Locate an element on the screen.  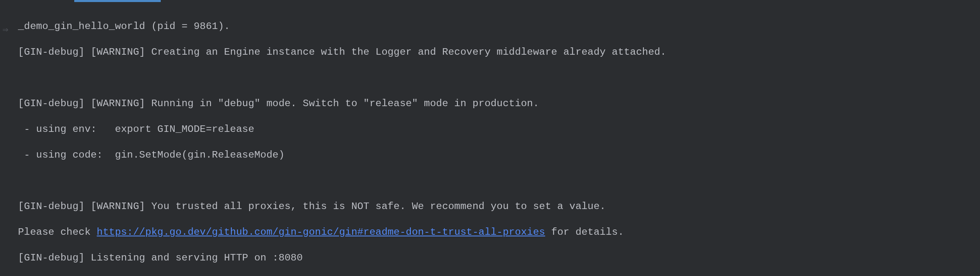
console-line: - using code: gin.SetMode(gin.ReleaseMod… is located at coordinates (499, 155).